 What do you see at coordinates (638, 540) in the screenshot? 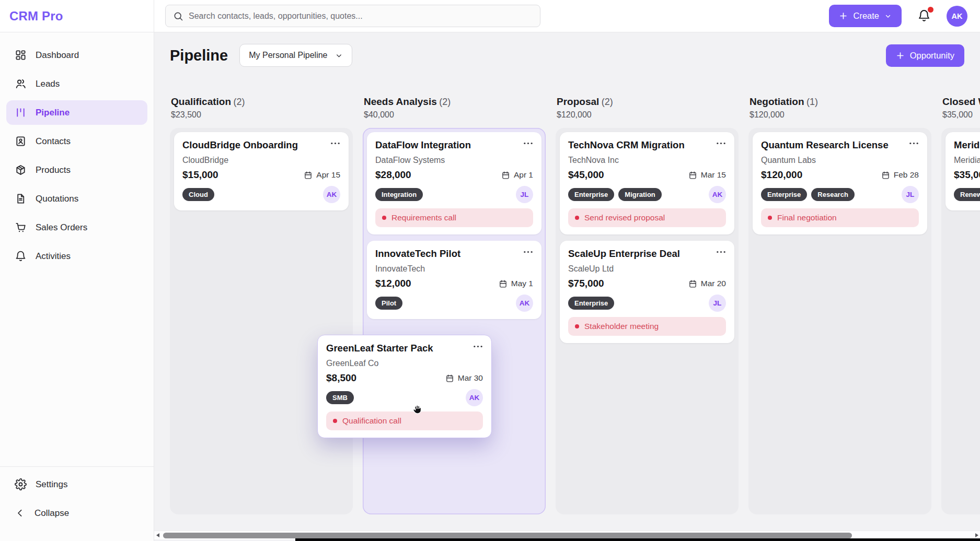
I see `bottom-black-bar` at bounding box center [638, 540].